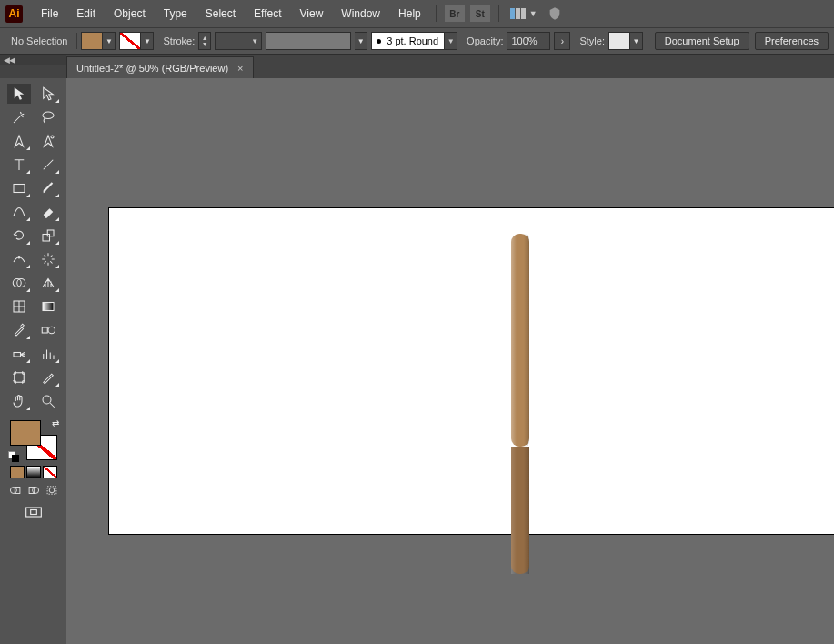 The width and height of the screenshot is (834, 644). I want to click on pen-tool, so click(19, 141).